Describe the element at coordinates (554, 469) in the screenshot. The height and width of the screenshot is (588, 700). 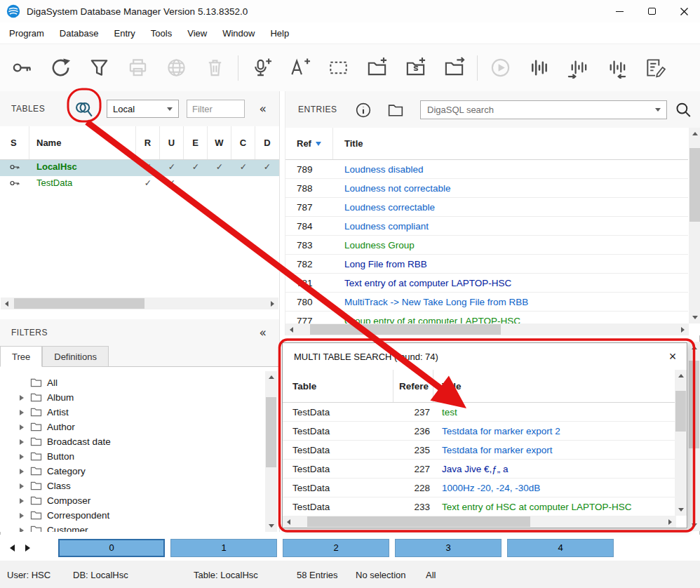
I see `result-title: Java Jive €,ƒ„ a` at that location.